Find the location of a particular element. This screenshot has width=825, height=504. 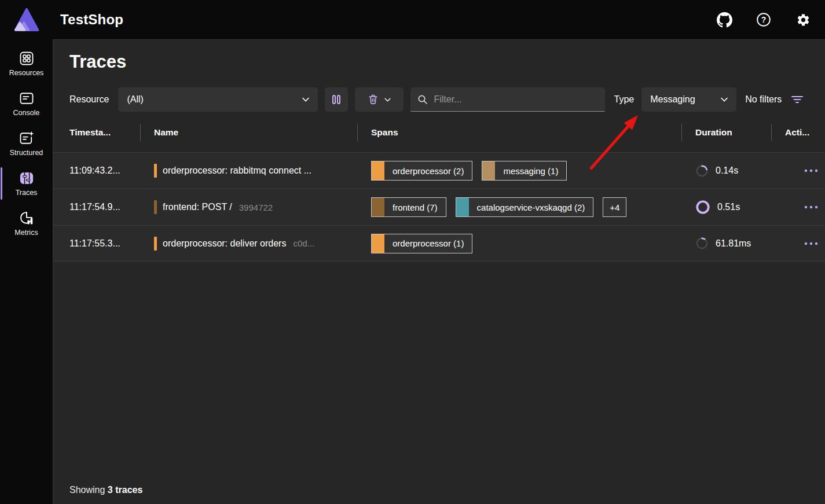

github-icon is located at coordinates (724, 20).